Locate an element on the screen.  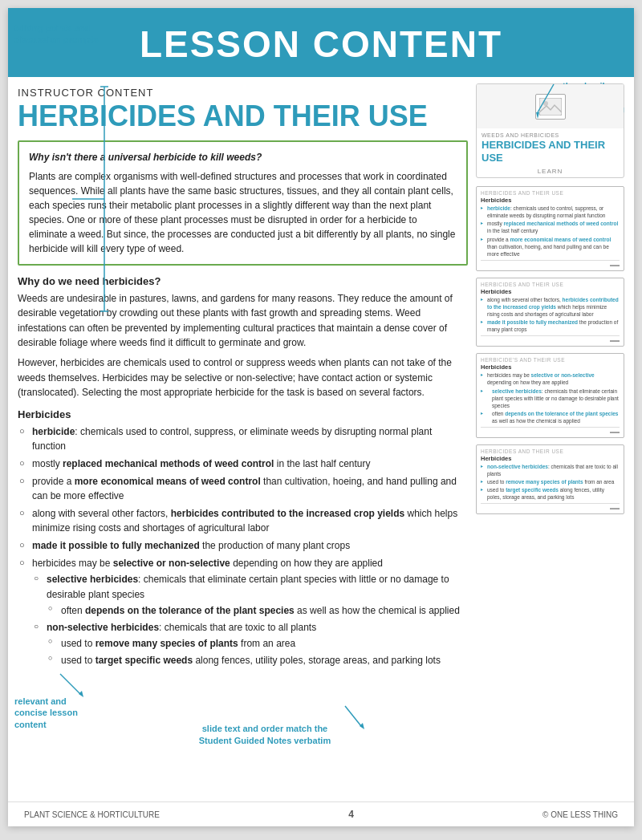
header: talking points and discussion prompts LE… is located at coordinates (321, 43).